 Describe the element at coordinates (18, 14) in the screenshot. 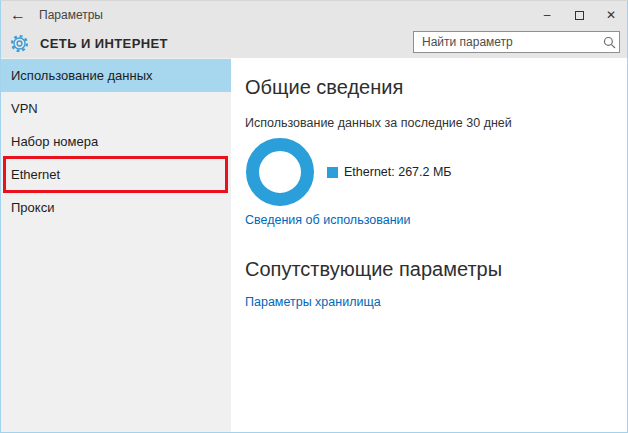

I see `back-arrow-icon: ←` at that location.